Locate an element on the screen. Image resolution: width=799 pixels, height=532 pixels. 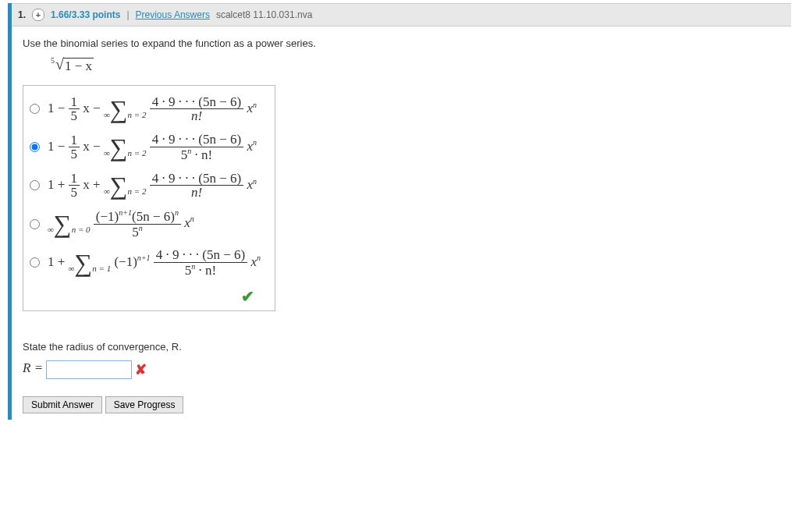
submit-button: Submit Answer is located at coordinates (62, 405).